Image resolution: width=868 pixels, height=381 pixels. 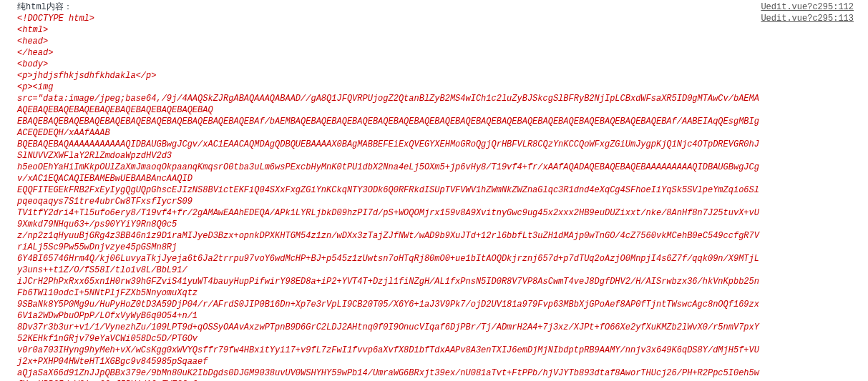 I want to click on source-link-2: Uedit.vue?c295:113, so click(x=814, y=19).